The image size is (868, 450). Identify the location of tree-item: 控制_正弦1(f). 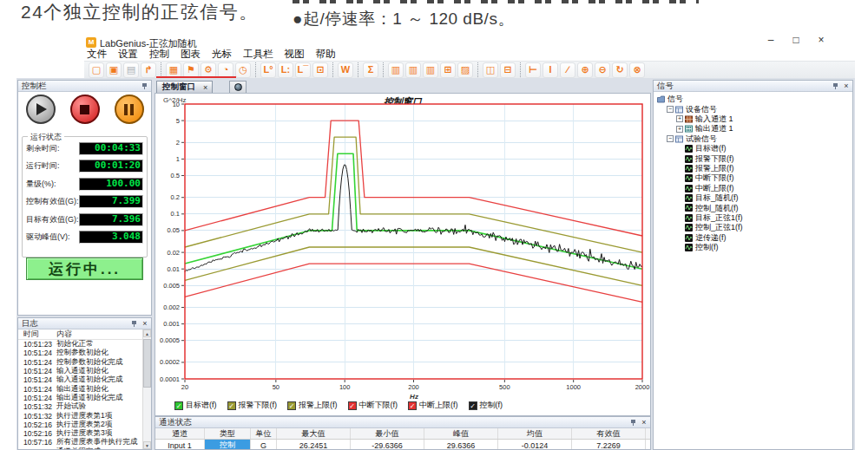
(753, 227).